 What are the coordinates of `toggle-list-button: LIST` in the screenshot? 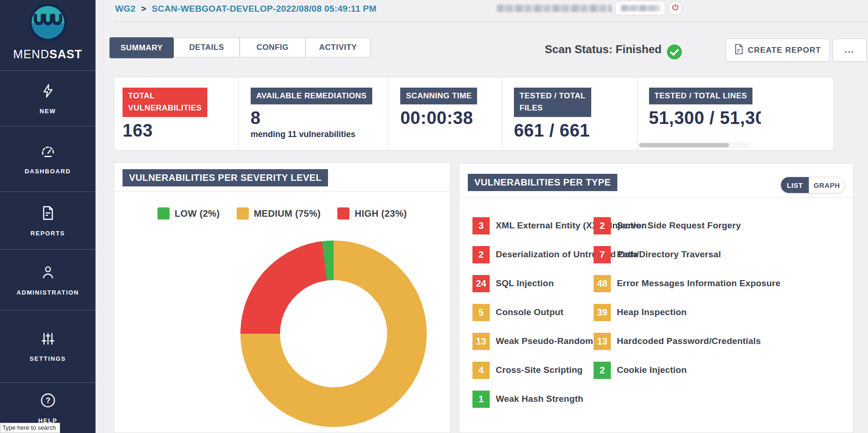 It's located at (795, 185).